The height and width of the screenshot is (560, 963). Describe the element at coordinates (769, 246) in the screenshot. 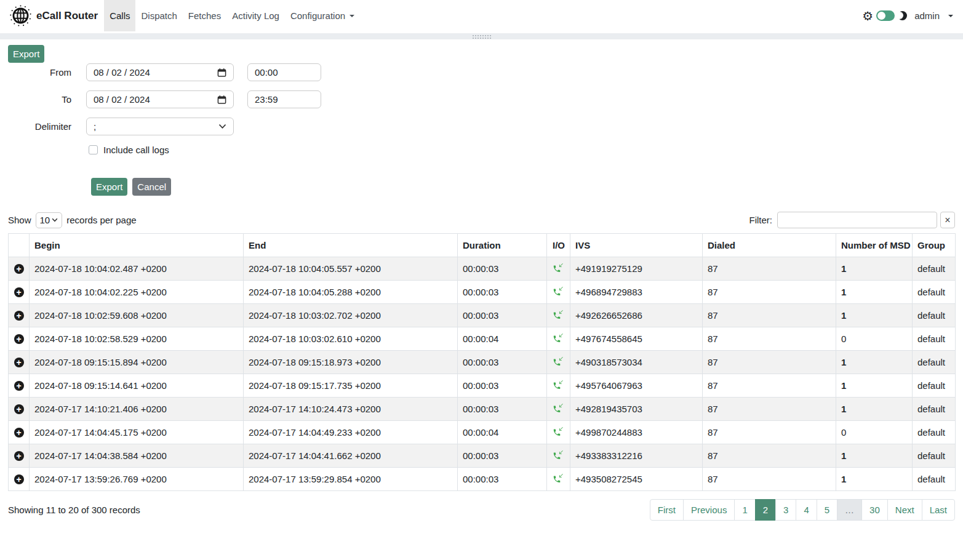

I see `col-dialed: Dialed` at that location.